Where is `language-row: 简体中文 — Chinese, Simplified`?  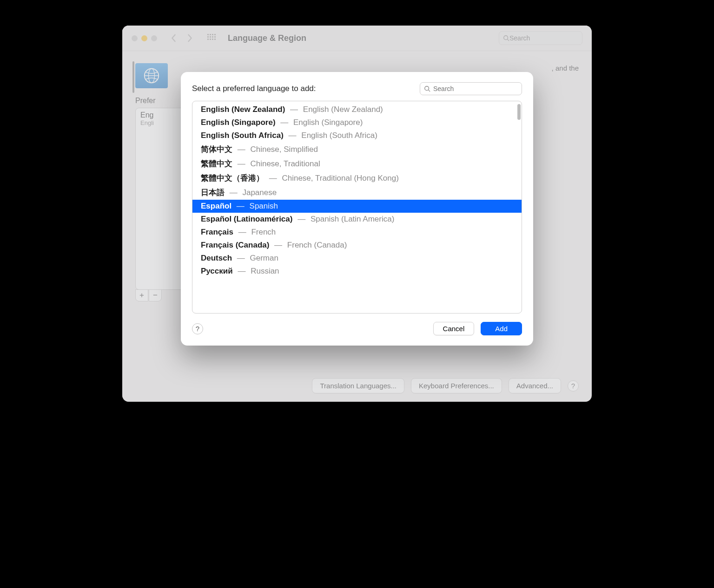 language-row: 简体中文 — Chinese, Simplified is located at coordinates (357, 150).